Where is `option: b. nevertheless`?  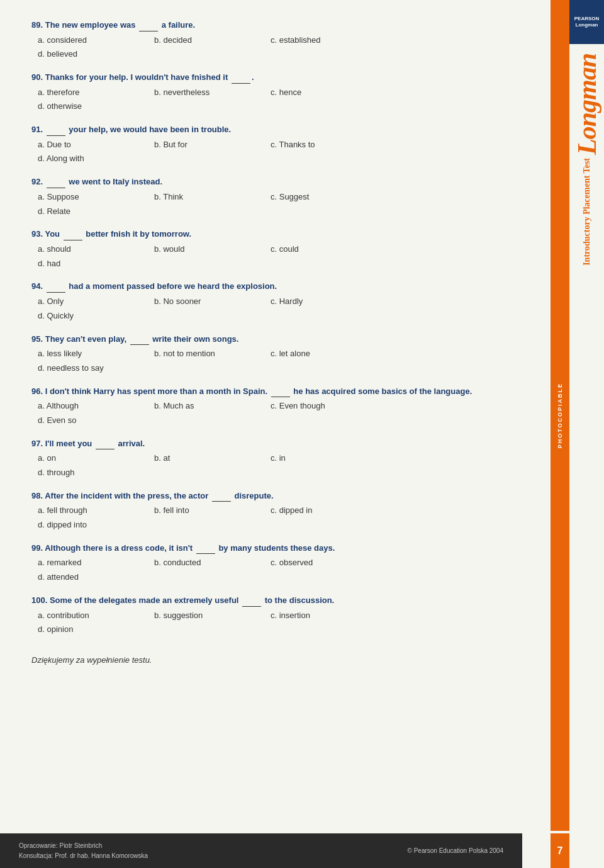
option: b. nevertheless is located at coordinates (213, 93).